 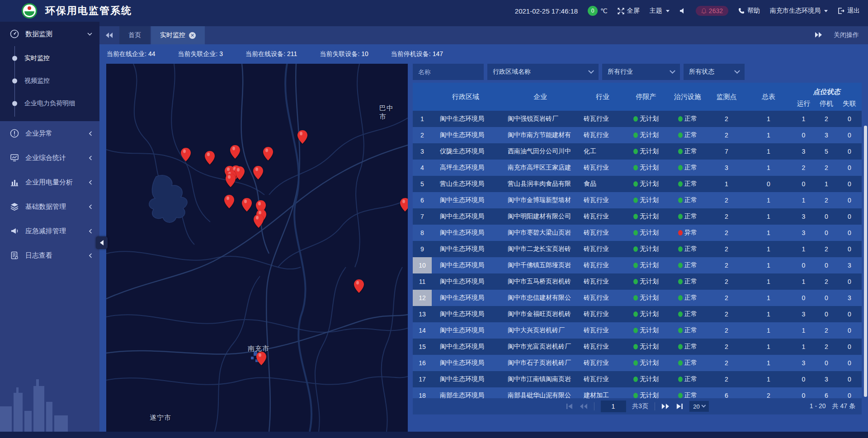 I want to click on table-row: 18南部生态环境局南部县砒华山泥有限公建材加工无计划正常62060, so click(x=637, y=393).